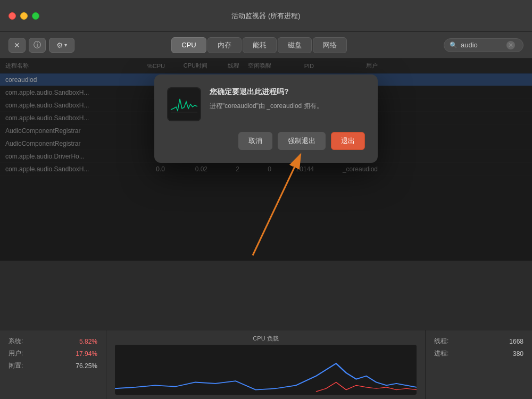 The image size is (532, 399). I want to click on system-stat-row: 系统: 5.82%, so click(53, 342).